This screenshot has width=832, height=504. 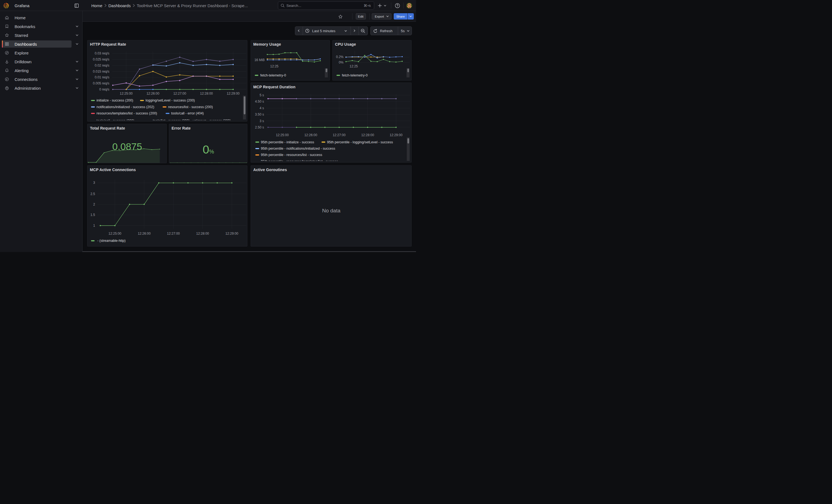 What do you see at coordinates (127, 113) in the screenshot?
I see `svg-text:resources/templates/list - suc: resources/templates/list - success (200)` at bounding box center [127, 113].